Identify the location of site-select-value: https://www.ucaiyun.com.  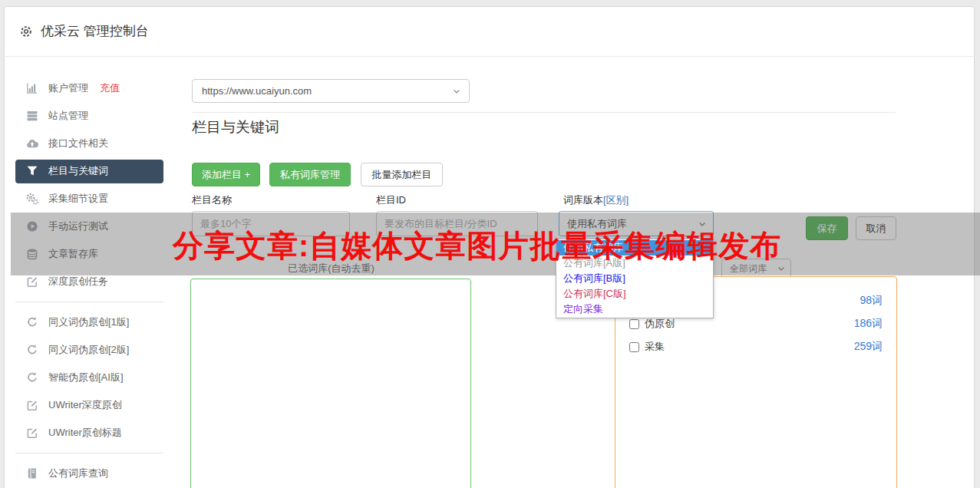
(256, 91).